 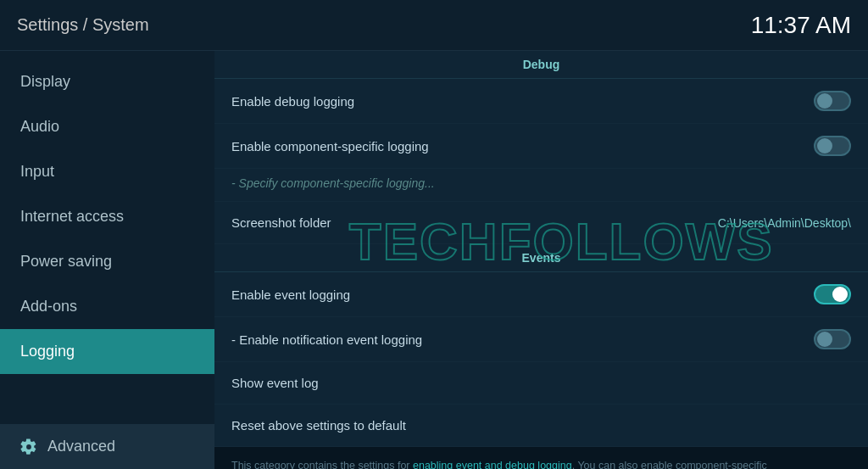 What do you see at coordinates (785, 223) in the screenshot?
I see `screenshot-folder-value: C:\Users\Admin\Desktop\` at bounding box center [785, 223].